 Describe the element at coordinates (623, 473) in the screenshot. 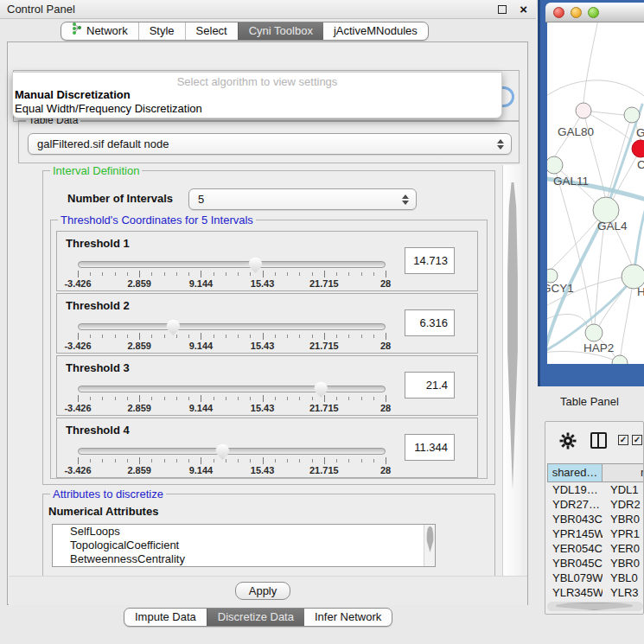

I see `column-header-name: n` at that location.